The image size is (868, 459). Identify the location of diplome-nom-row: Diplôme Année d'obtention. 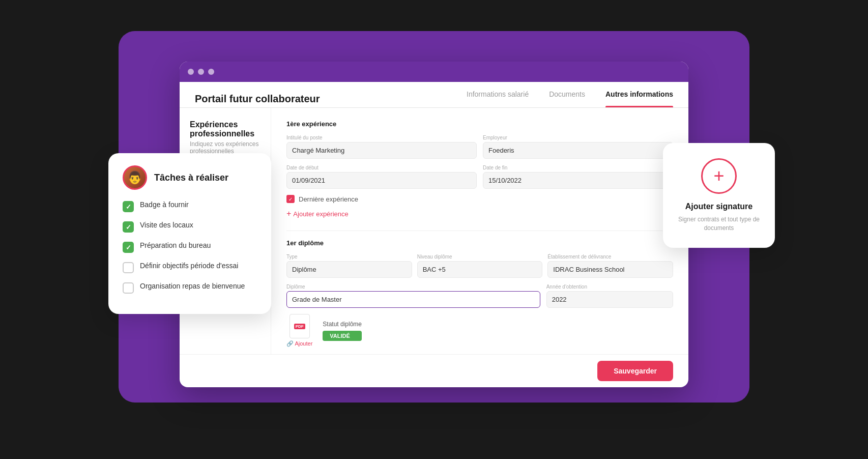
(480, 296).